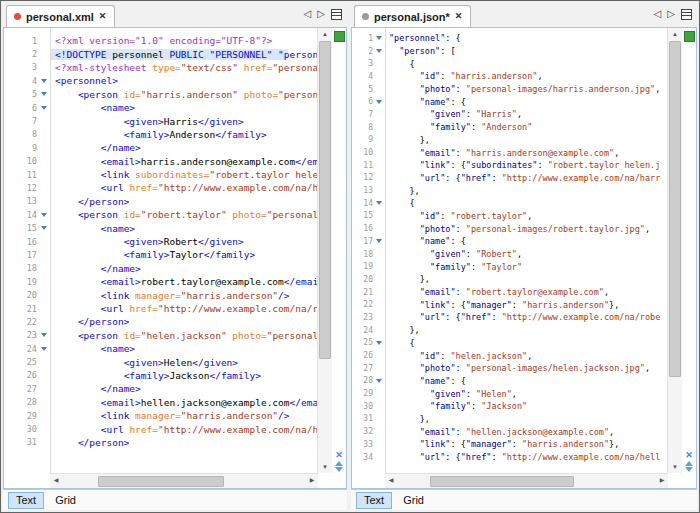  I want to click on code-line: 19 "family": "Taylor", so click(510, 266).